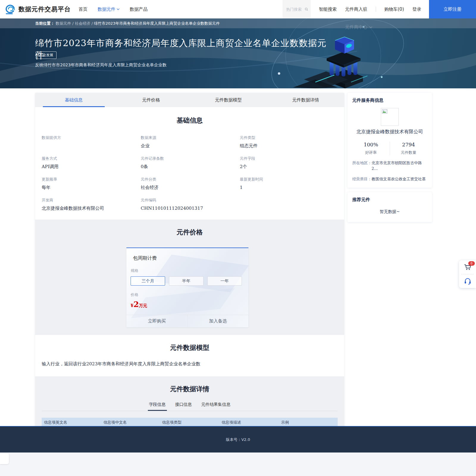  I want to click on login-link: 登录, so click(417, 10).